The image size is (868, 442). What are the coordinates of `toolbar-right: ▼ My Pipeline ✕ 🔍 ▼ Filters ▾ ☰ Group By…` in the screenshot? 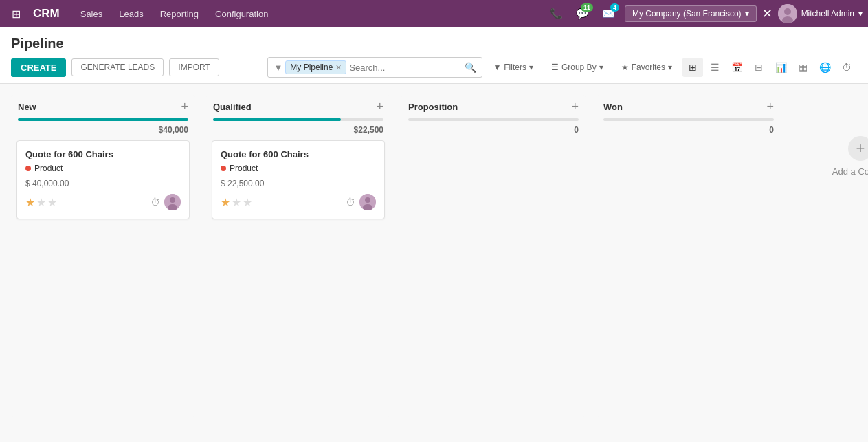 It's located at (562, 67).